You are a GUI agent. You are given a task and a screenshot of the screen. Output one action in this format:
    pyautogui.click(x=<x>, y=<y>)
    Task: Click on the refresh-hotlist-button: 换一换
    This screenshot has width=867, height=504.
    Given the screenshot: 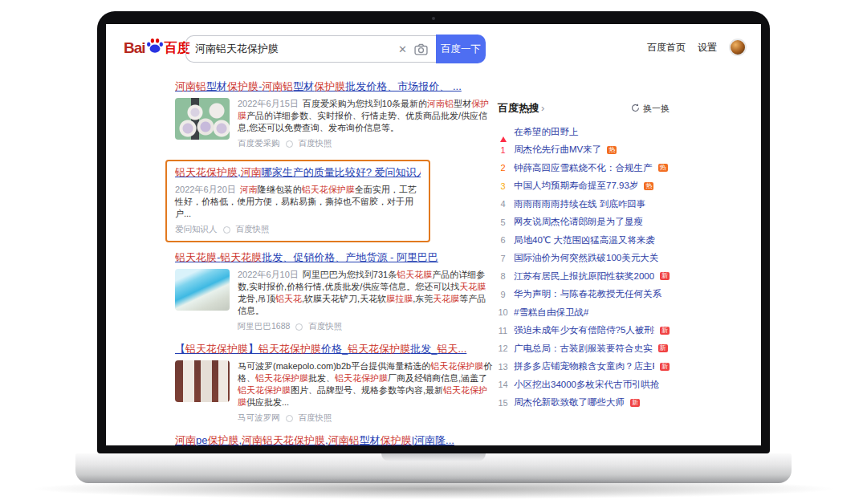 What is the action you would take?
    pyautogui.click(x=650, y=109)
    